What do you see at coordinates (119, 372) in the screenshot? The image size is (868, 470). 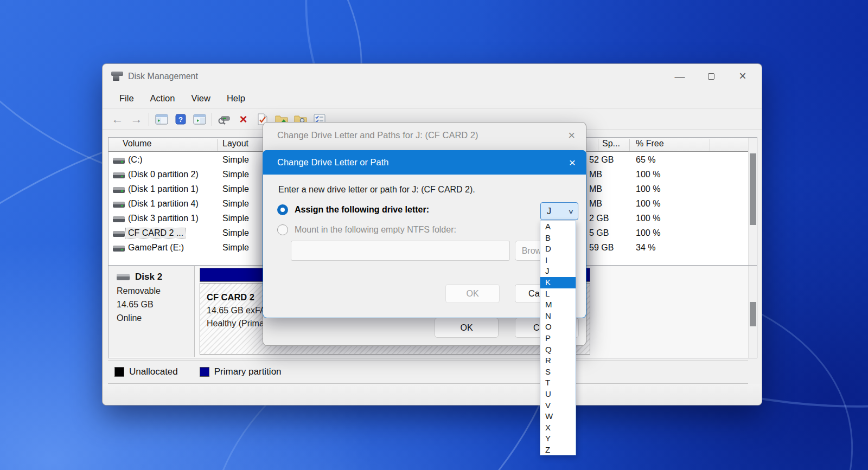 I see `unallocated-swatch` at bounding box center [119, 372].